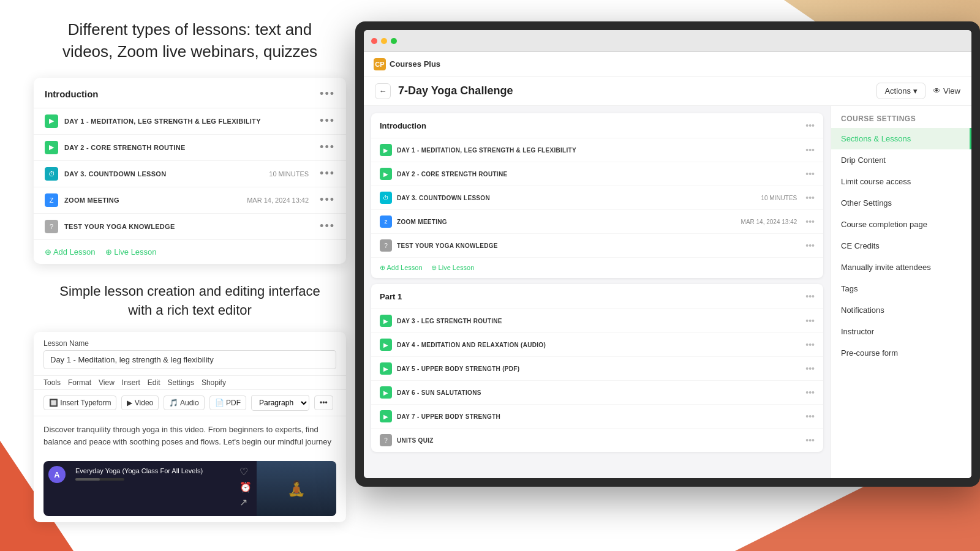  I want to click on lesson-name: DAY 3. COUNTDOWN LESSON, so click(576, 198).